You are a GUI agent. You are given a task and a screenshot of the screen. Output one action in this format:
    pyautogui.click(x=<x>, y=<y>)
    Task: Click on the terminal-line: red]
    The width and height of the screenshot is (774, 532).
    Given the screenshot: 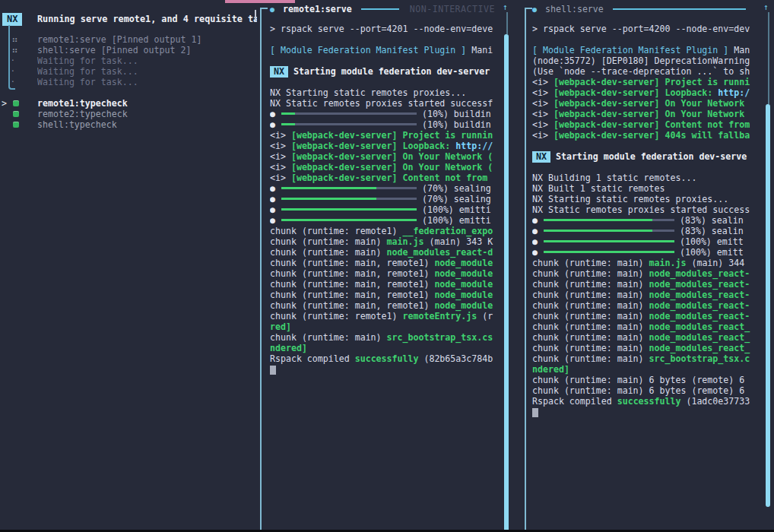 What is the action you would take?
    pyautogui.click(x=384, y=327)
    